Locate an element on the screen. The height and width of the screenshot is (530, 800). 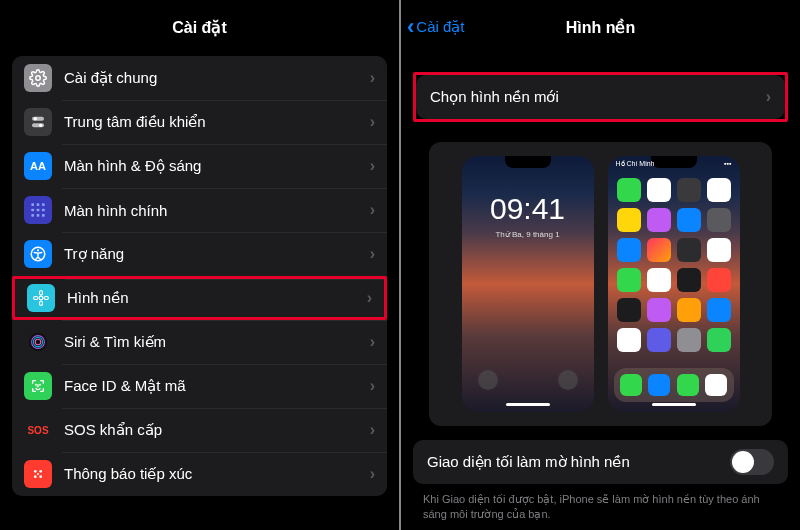
row-label: Face ID & Mật mã is located at coordinates (217, 386).